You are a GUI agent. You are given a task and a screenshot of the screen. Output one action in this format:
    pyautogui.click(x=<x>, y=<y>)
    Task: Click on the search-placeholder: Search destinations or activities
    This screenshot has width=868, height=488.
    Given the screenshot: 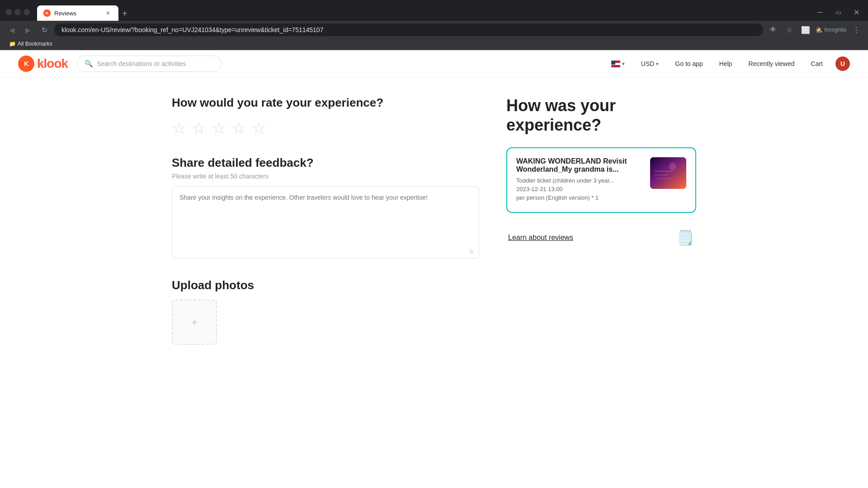 What is the action you would take?
    pyautogui.click(x=141, y=64)
    